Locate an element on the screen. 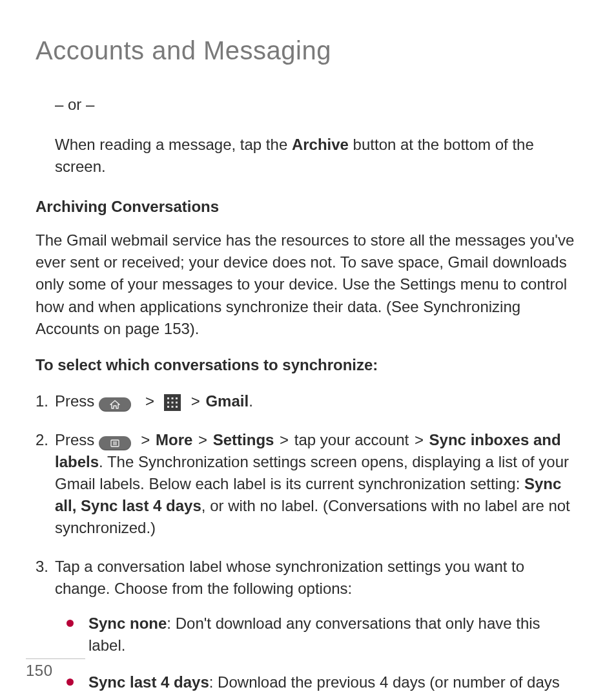 Image resolution: width=616 pixels, height=694 pixels. footer-divider is located at coordinates (56, 659).